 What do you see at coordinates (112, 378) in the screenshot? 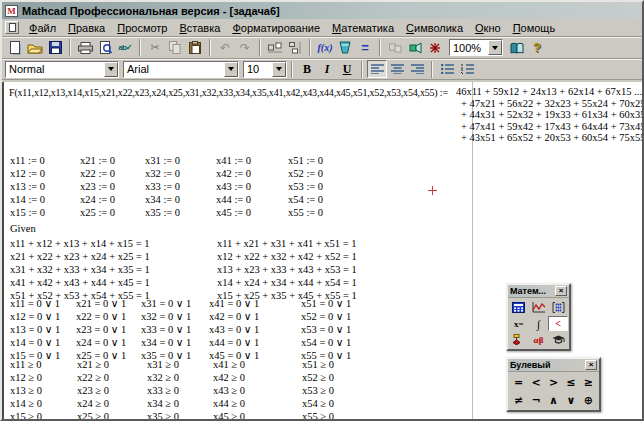
I see `nonnegative-constraint-region: x22 ≥ 0` at bounding box center [112, 378].